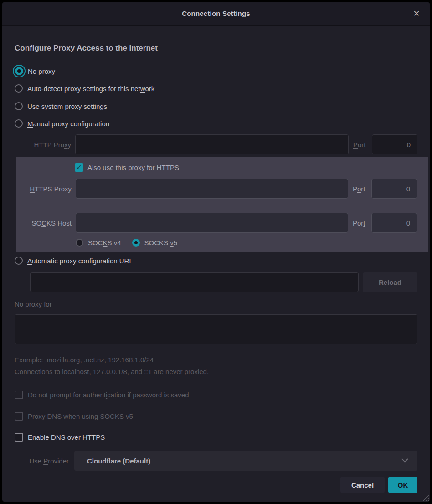  Describe the element at coordinates (216, 395) in the screenshot. I see `no-prompt-auth-row: Do not prompt for authentication if pass…` at that location.